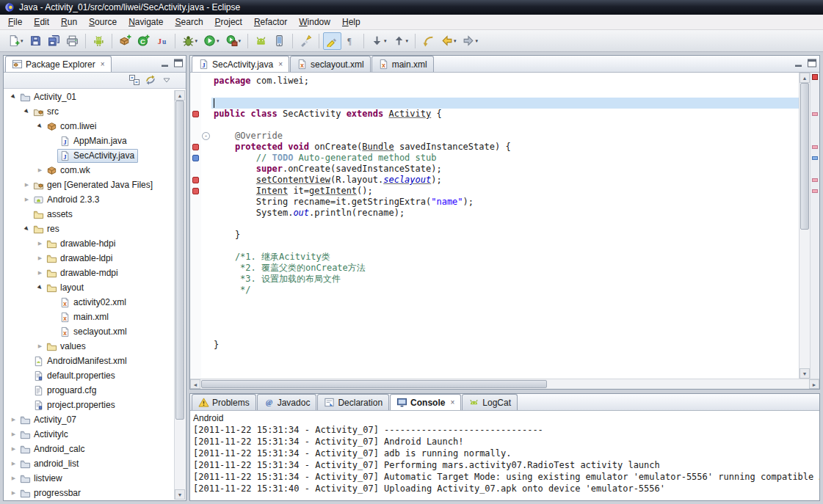 The width and height of the screenshot is (823, 504). I want to click on menu-help: Help, so click(351, 22).